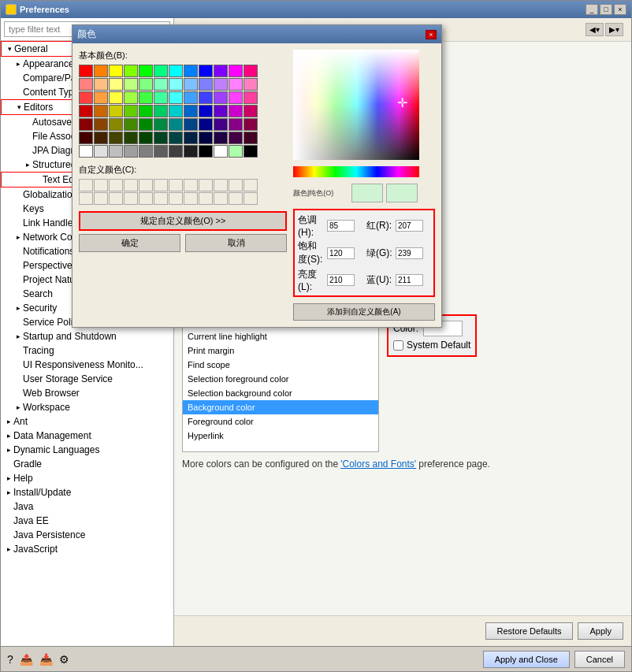 This screenshot has width=632, height=672. I want to click on color-item-print-margin: Print margin, so click(281, 351).